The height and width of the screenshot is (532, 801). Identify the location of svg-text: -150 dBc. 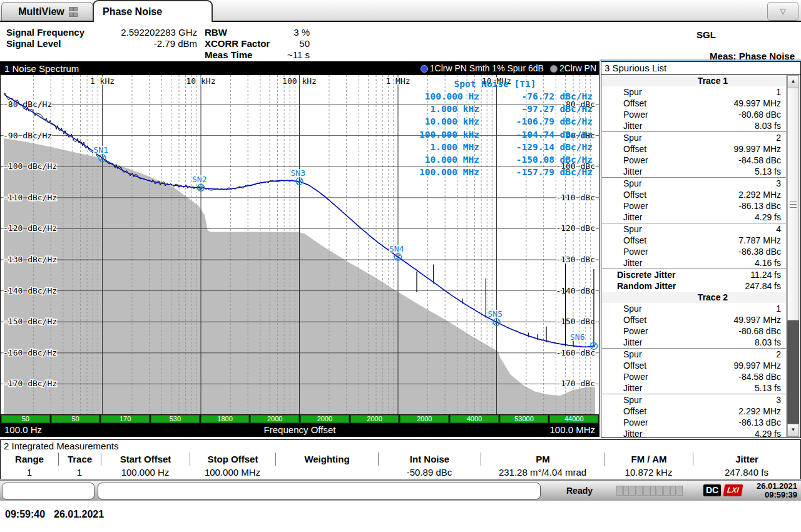
(576, 322).